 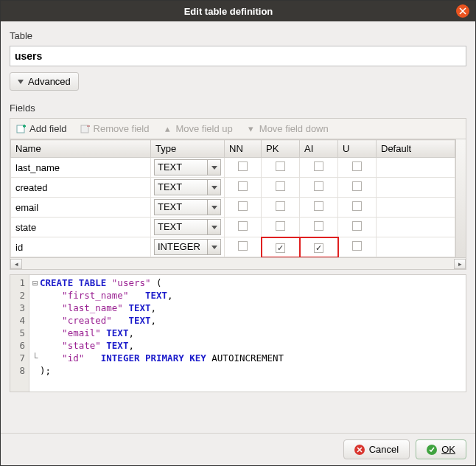 What do you see at coordinates (233, 208) in the screenshot?
I see `table-row: emailTEXT` at bounding box center [233, 208].